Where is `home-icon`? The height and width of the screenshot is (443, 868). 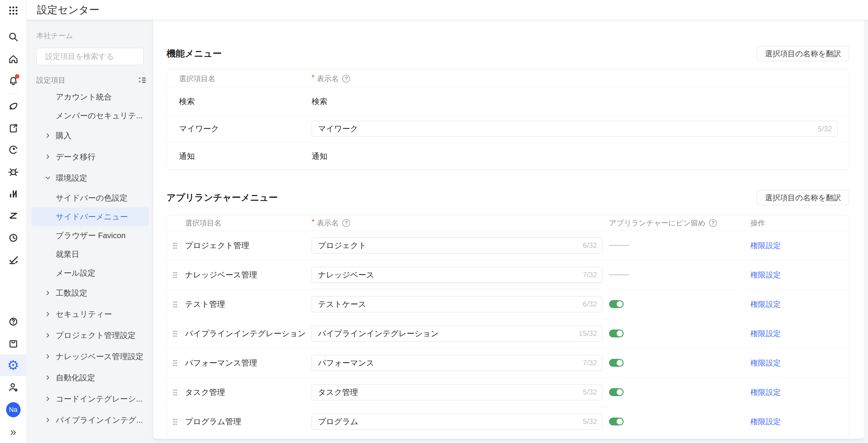
home-icon is located at coordinates (13, 59).